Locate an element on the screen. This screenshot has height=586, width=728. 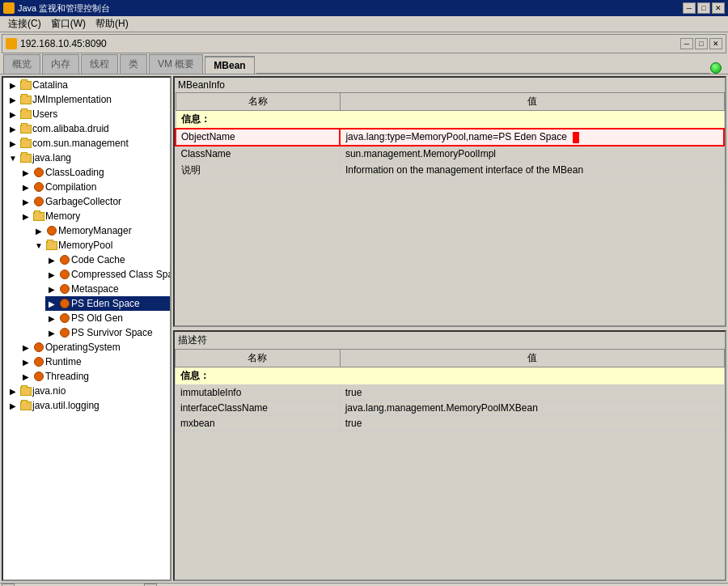
tree-item-memorypool: ▼ MemoryPool is located at coordinates (101, 245).